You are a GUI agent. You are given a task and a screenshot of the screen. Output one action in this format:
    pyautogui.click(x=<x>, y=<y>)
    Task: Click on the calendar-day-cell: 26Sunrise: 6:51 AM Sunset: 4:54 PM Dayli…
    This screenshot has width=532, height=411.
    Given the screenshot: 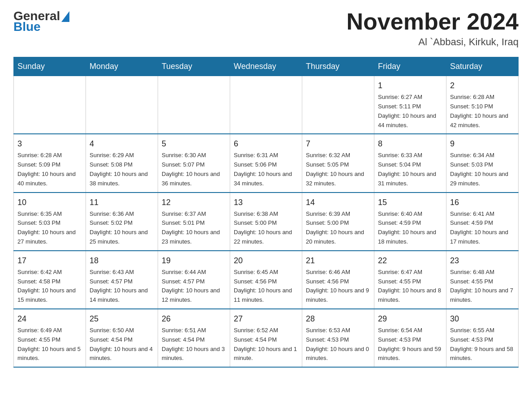 What is the action you would take?
    pyautogui.click(x=194, y=338)
    